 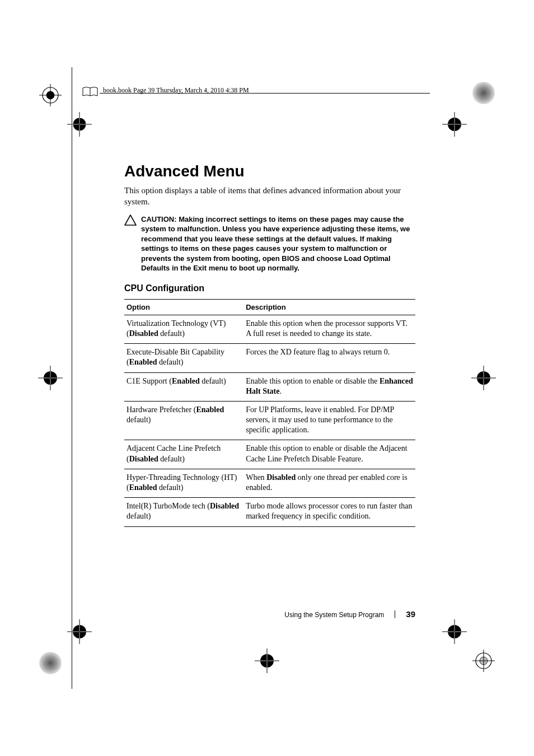 What do you see at coordinates (184, 512) in the screenshot?
I see `option-cell: Intel(R) TurboMode tech (Disabled defaul…` at bounding box center [184, 512].